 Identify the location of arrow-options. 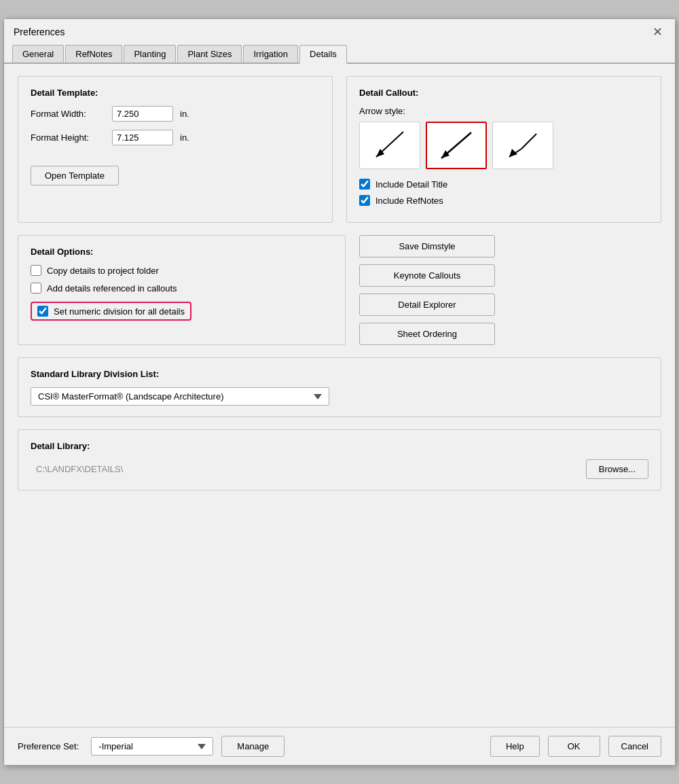
(504, 145).